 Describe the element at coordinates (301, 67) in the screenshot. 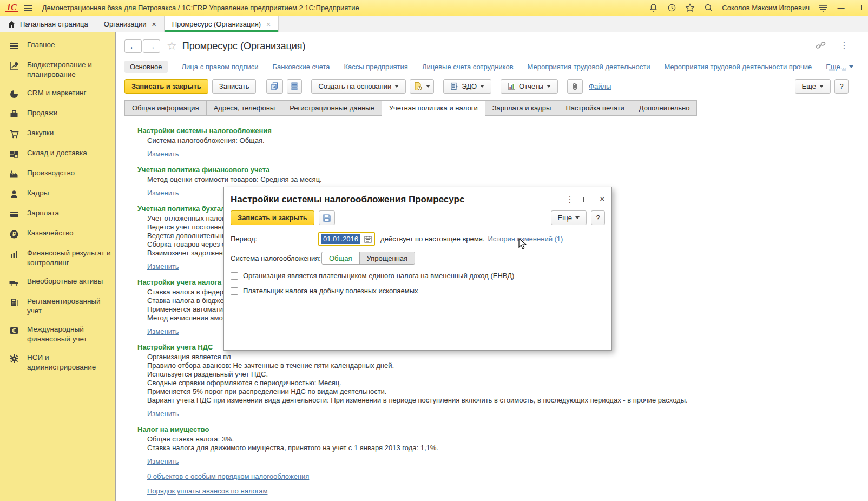

I see `nav-link-bank-accounts: Банковские счета` at that location.